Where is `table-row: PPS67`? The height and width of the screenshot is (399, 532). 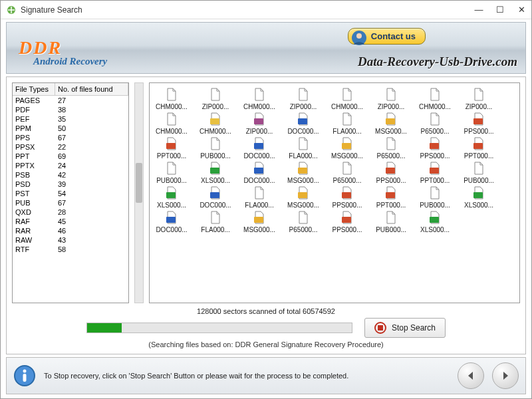 table-row: PPS67 is located at coordinates (70, 138).